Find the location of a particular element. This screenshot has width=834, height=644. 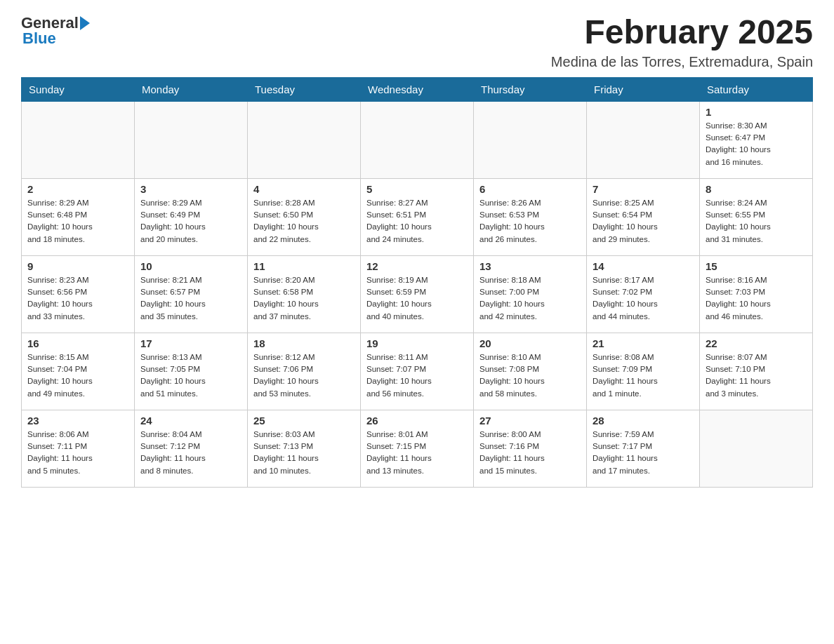

day-info: Sunrise: 8:29 AMSunset: 6:49 PMDaylight:… is located at coordinates (191, 222).